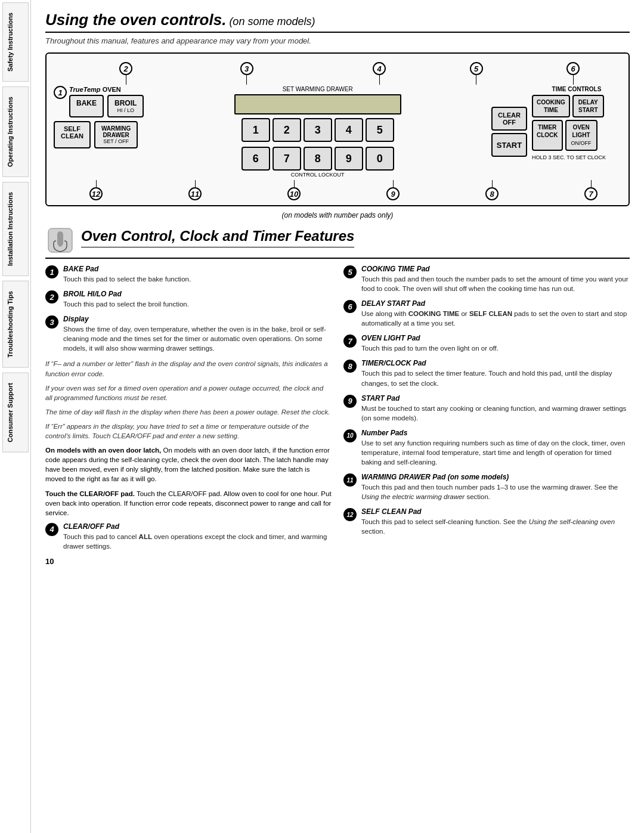 Image resolution: width=644 pixels, height=833 pixels. I want to click on callout-7: 7, so click(591, 194).